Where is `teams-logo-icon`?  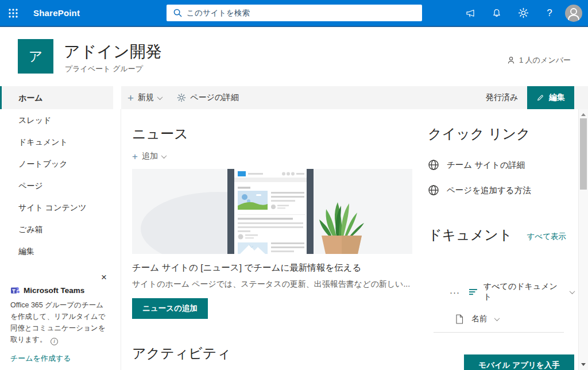 teams-logo-icon is located at coordinates (15, 291).